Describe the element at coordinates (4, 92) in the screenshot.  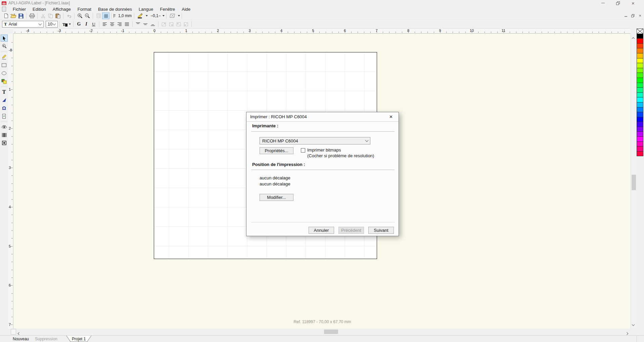
I see `text-tool: T` at that location.